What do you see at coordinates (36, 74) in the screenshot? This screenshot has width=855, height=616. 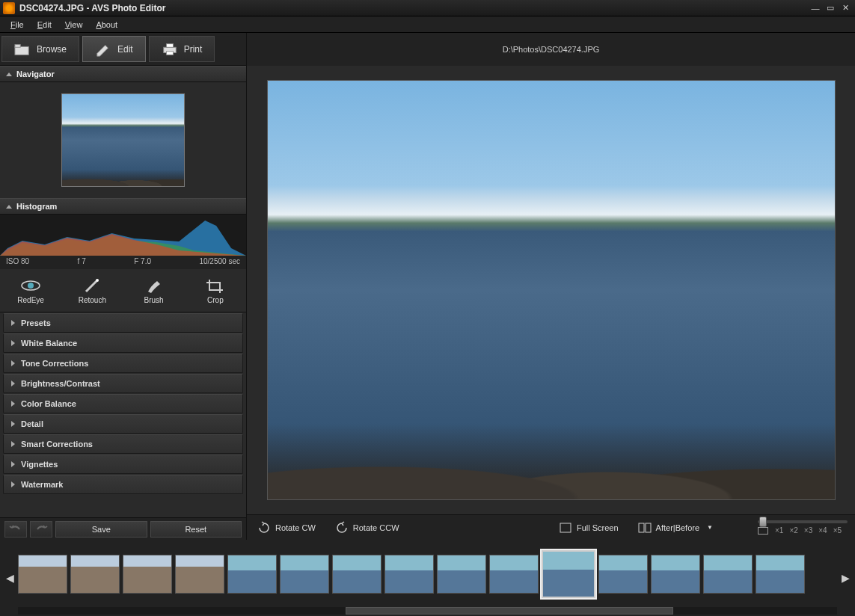 I see `navigator-label: Navigator` at bounding box center [36, 74].